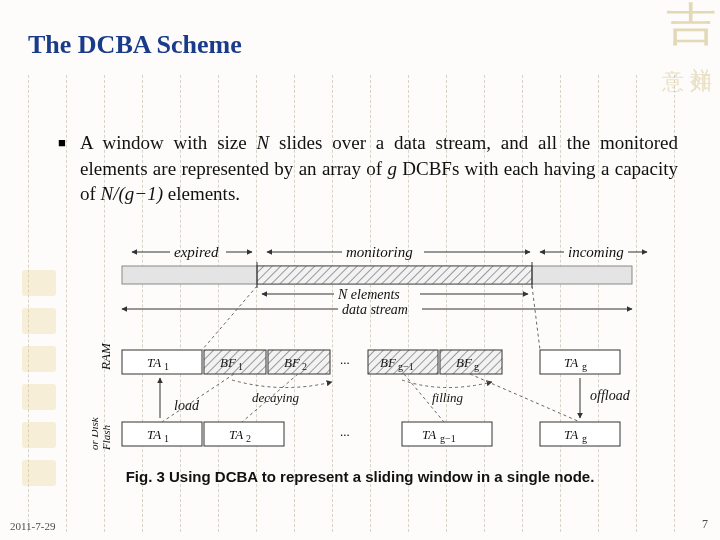  Describe the element at coordinates (673, 54) in the screenshot. I see `decor-col2: 意` at that location.